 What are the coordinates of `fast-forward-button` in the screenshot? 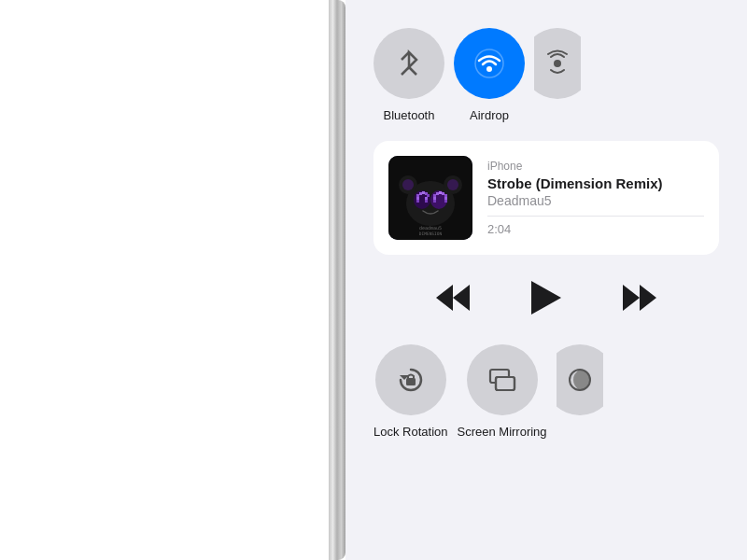 It's located at (640, 298).